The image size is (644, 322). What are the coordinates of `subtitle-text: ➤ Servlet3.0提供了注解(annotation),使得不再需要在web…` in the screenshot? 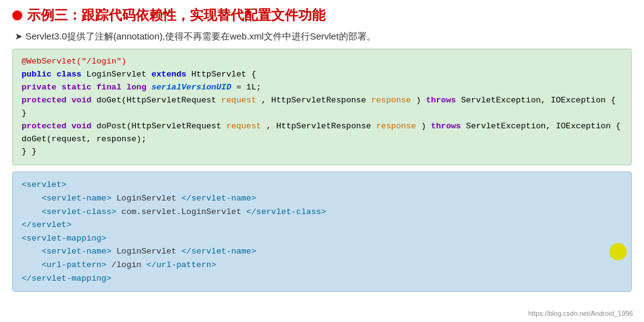 It's located at (195, 36).